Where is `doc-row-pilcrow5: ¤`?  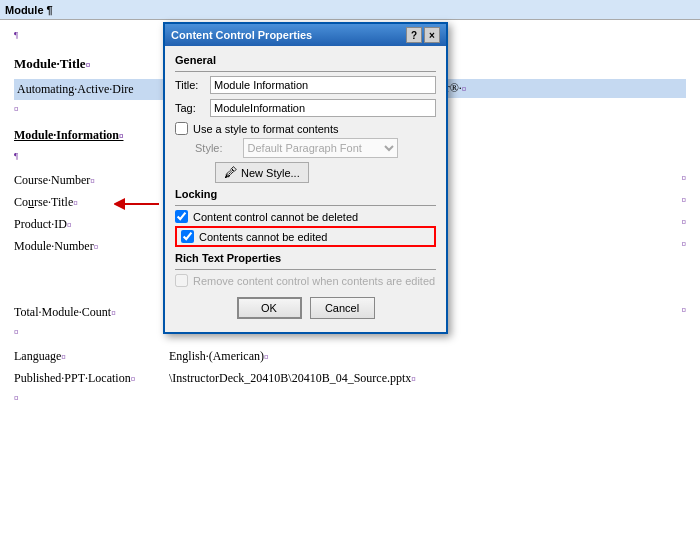
doc-row-pilcrow5: ¤ is located at coordinates (350, 401).